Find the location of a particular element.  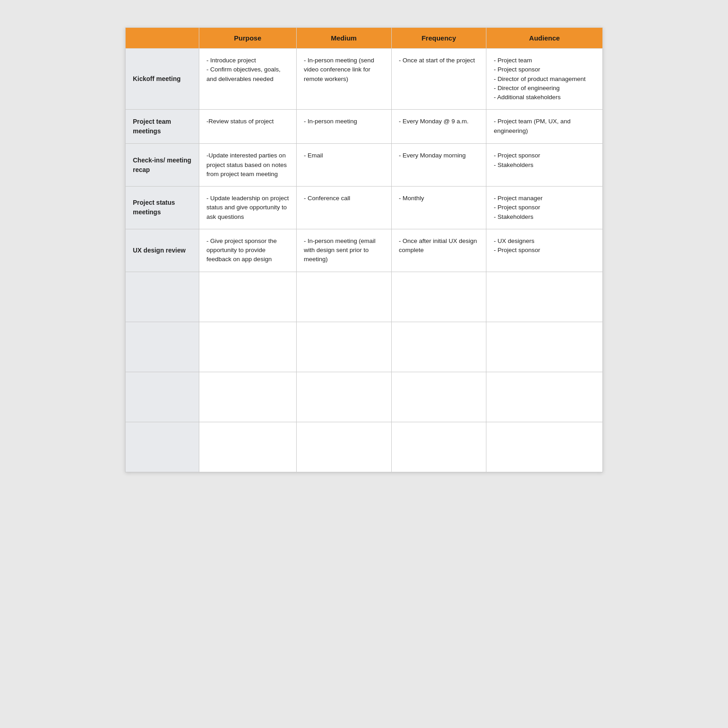

header-medium: Medium is located at coordinates (344, 38).